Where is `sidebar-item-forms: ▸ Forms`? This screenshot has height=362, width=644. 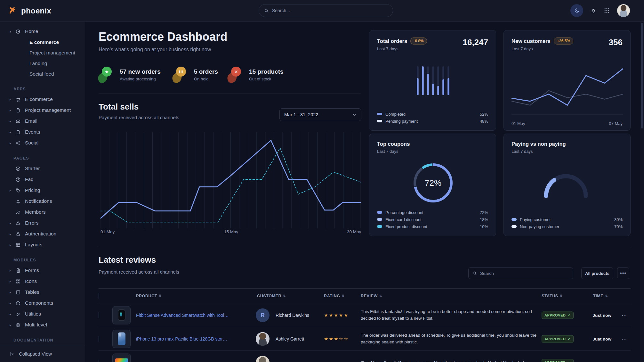
sidebar-item-forms: ▸ Forms is located at coordinates (42, 270).